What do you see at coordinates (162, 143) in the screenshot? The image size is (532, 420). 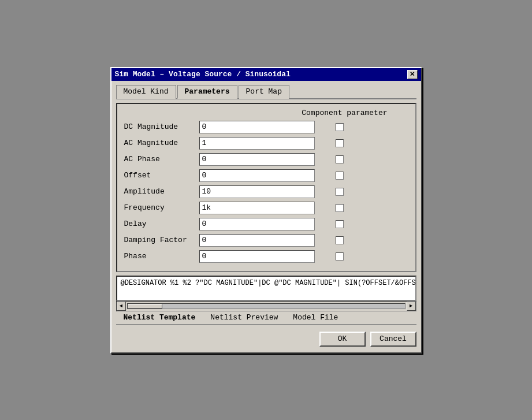 I see `label-ac-magnitude: AC Magnitude` at bounding box center [162, 143].